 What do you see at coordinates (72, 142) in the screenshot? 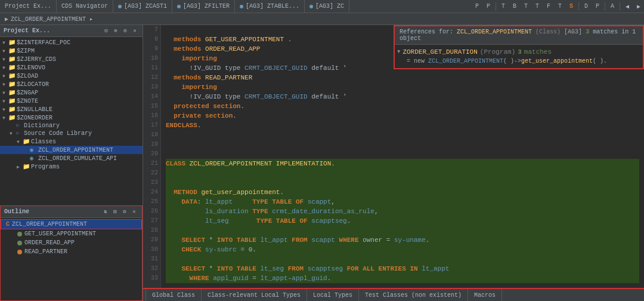
I see `tree-item-classes: ▼📁Classes` at bounding box center [72, 142].